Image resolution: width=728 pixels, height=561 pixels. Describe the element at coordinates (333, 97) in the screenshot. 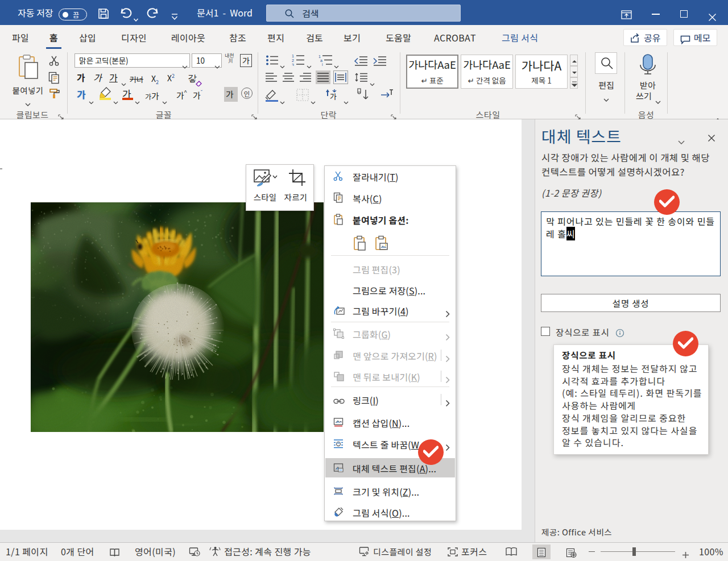

I see `svg-text: 가` at that location.